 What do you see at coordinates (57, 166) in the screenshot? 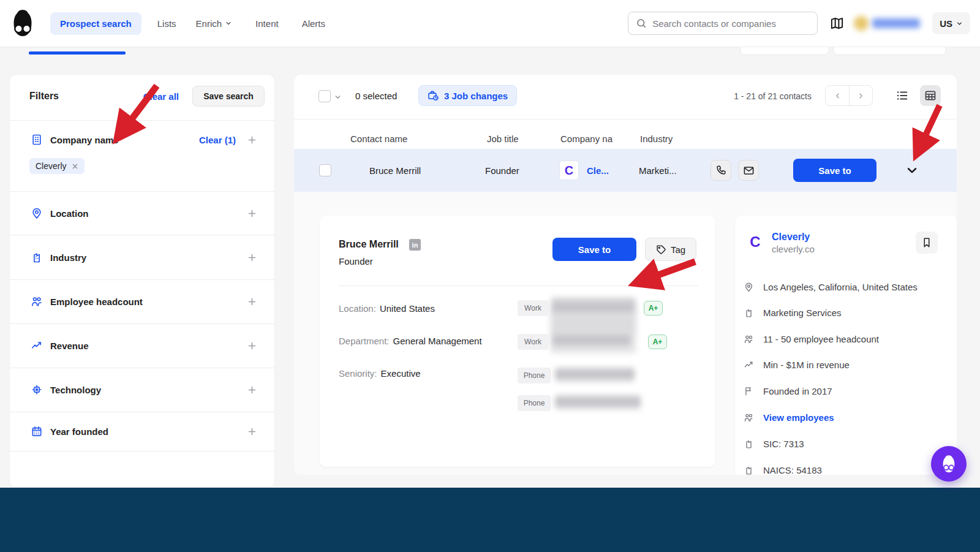
I see `company-filter-chip: Cleverly` at bounding box center [57, 166].